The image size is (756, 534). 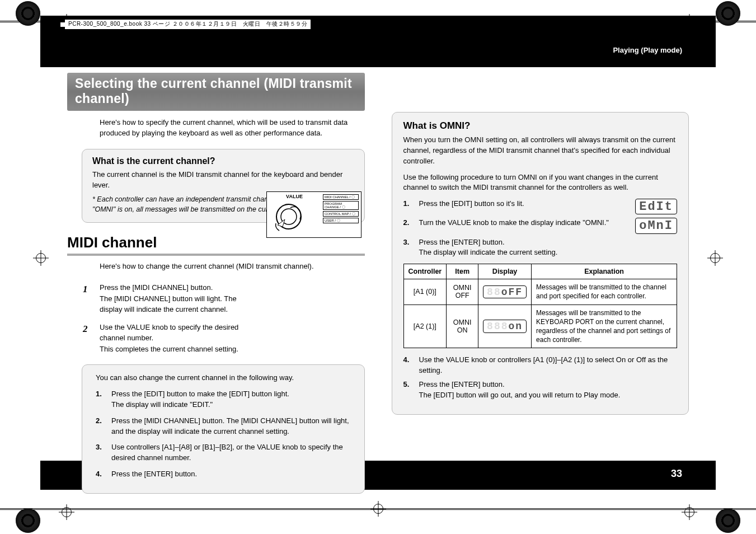 I want to click on omni-step-text: Press the [ENTER] button. The display wi…, so click(x=548, y=248).